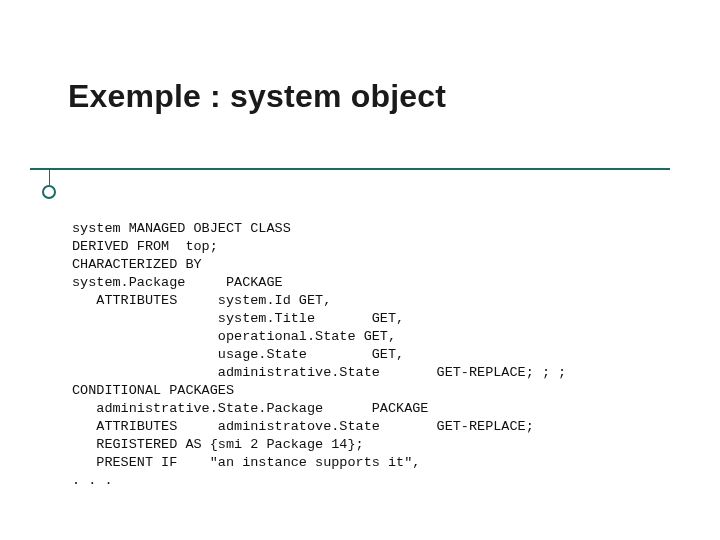 Image resolution: width=720 pixels, height=540 pixels. Describe the element at coordinates (178, 282) in the screenshot. I see `code-line: system.Package PACKAGE` at that location.